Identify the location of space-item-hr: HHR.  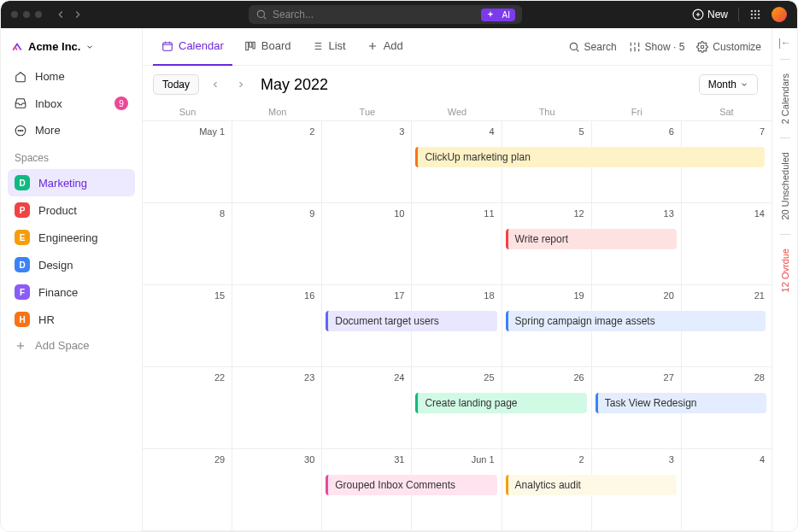
(72, 319).